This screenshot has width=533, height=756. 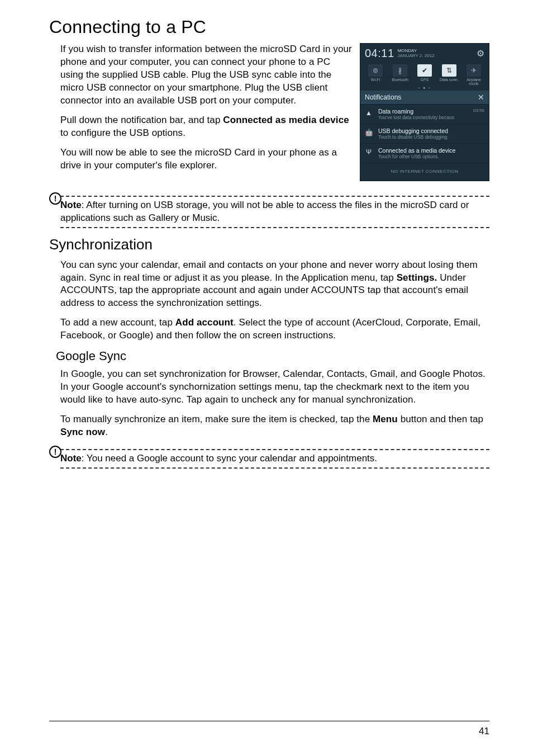 I want to click on text-bold: Add account, so click(x=204, y=322).